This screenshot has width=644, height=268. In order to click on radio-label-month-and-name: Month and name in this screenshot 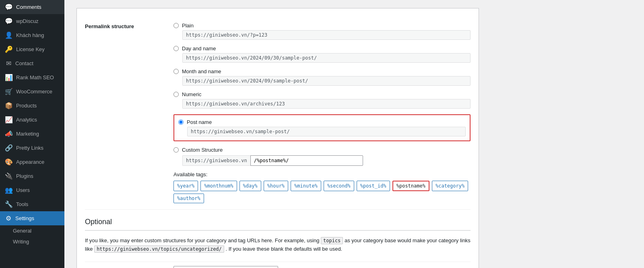, I will do `click(322, 72)`.